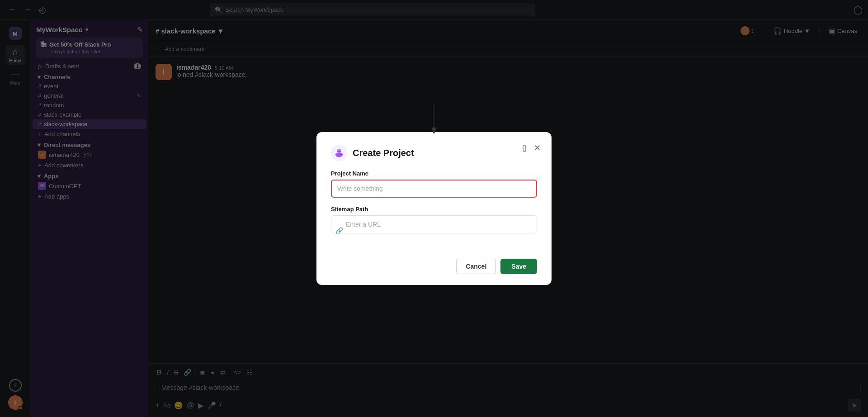 This screenshot has width=868, height=417. Describe the element at coordinates (434, 266) in the screenshot. I see `modal-footer: Cancel Save` at that location.